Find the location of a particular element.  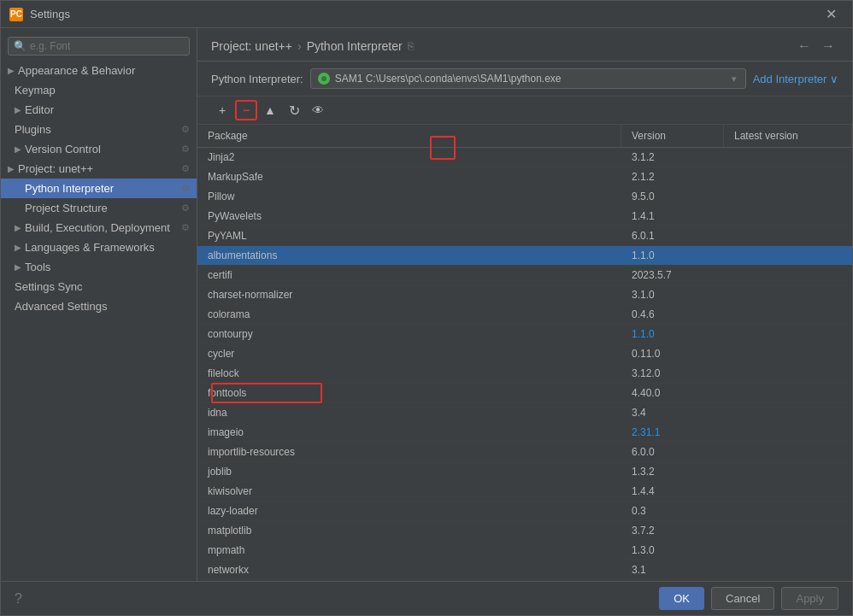

window-title: Settings is located at coordinates (424, 14).